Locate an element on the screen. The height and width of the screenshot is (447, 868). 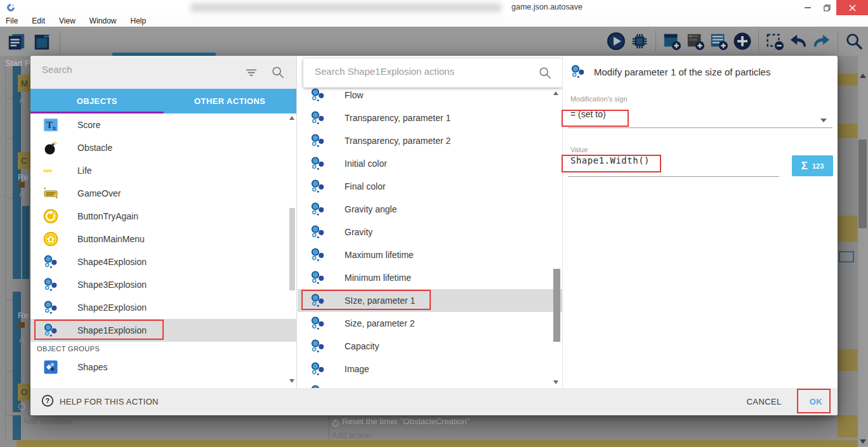
action-list-item: Image is located at coordinates (430, 369).